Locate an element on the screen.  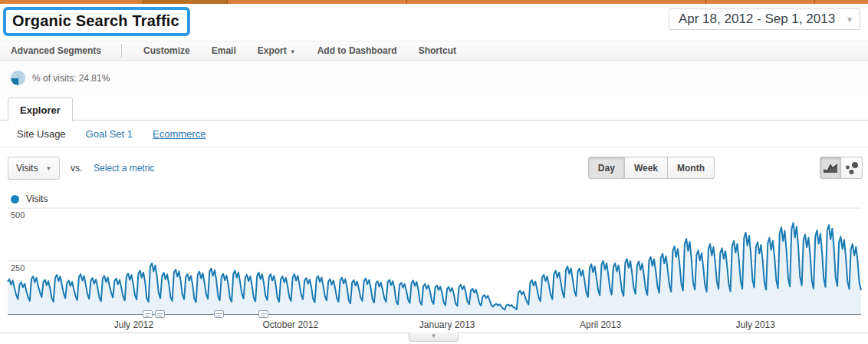
legend-dot-icon is located at coordinates (15, 200).